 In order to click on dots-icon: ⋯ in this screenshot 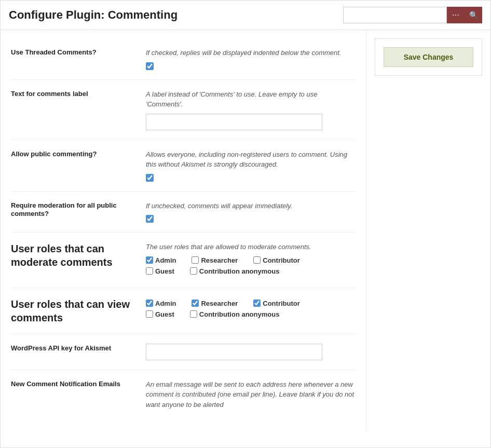, I will do `click(456, 15)`.